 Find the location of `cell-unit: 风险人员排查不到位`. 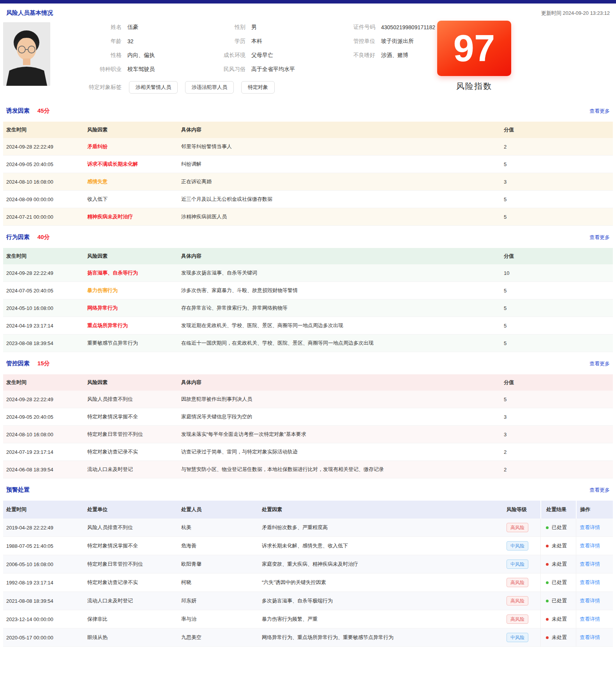

cell-unit: 风险人员排查不到位 is located at coordinates (134, 528).